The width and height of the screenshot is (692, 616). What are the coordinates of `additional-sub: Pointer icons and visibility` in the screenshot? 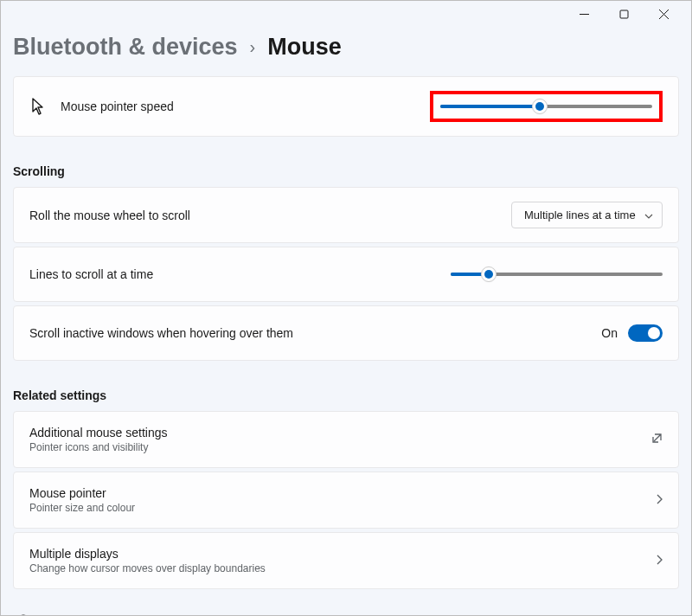 It's located at (334, 447).